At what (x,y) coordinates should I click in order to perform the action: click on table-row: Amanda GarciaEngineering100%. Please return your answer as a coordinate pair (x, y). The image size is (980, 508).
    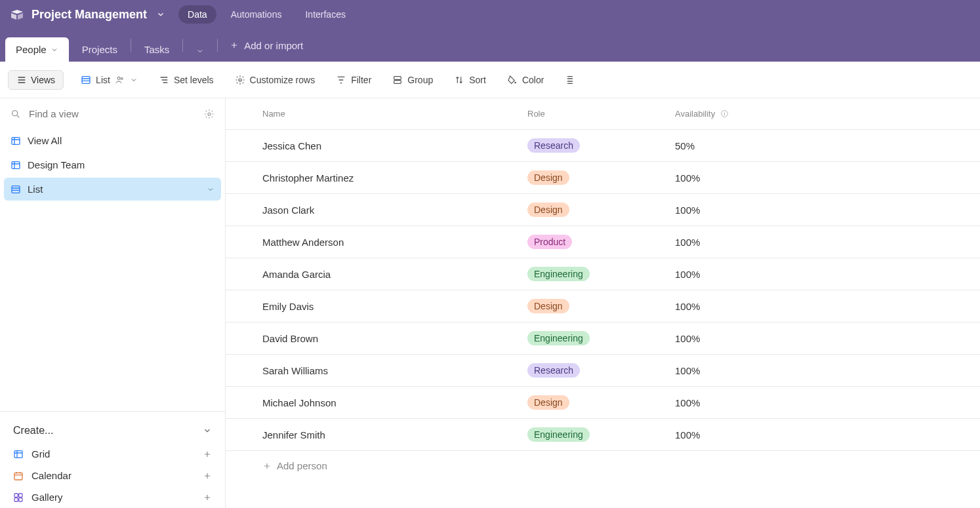
    Looking at the image, I should click on (603, 274).